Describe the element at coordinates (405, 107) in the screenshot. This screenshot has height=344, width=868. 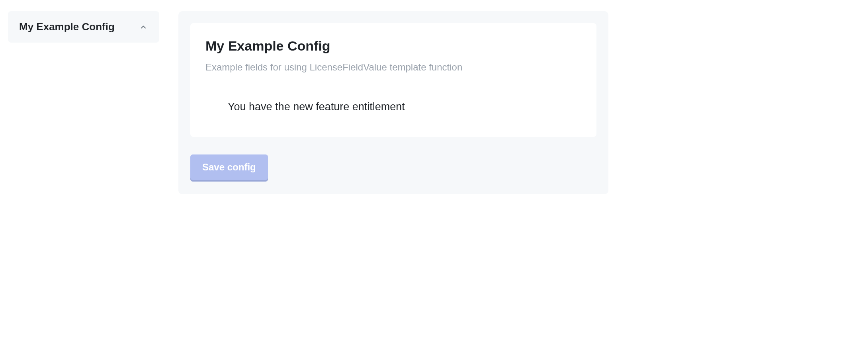
I see `entitlement-message: You have the new feature entitlement` at that location.